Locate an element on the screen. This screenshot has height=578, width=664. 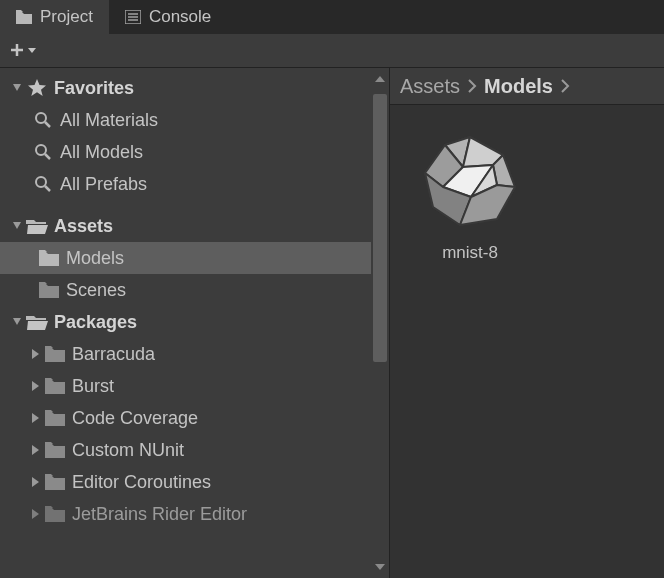
tree-label: JetBrains Rider Editor is located at coordinates (160, 514).